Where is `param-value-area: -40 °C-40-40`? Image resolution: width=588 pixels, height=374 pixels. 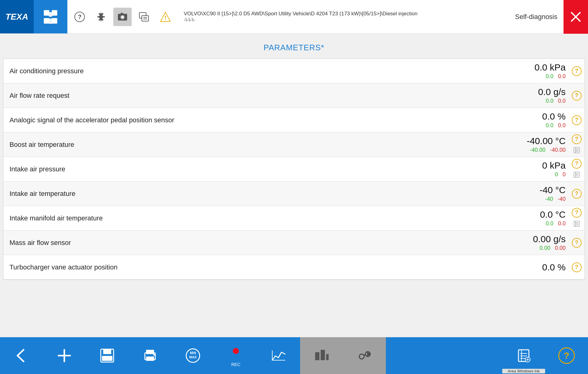 param-value-area: -40 °C-40-40 is located at coordinates (520, 194).